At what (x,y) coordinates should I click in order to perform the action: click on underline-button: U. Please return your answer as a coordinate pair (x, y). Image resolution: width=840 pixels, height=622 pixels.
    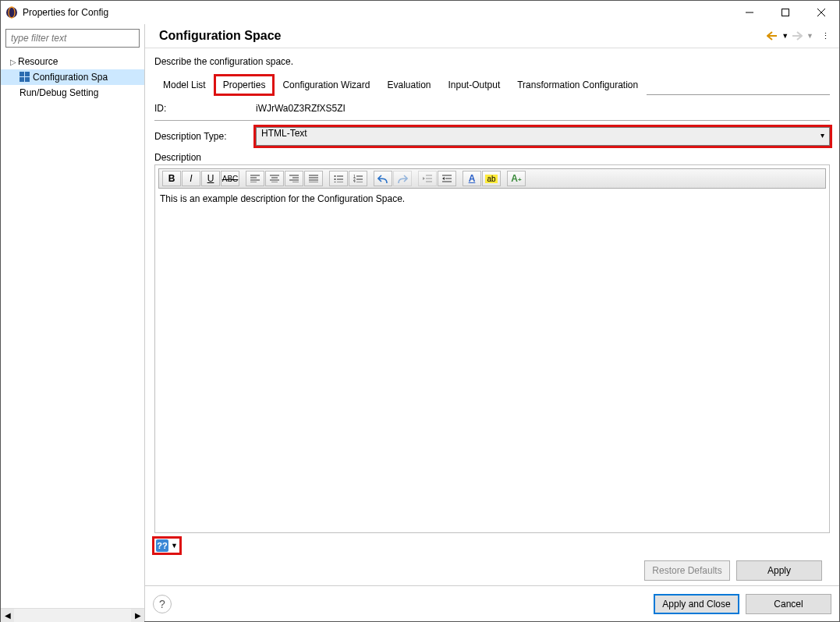
    Looking at the image, I should click on (211, 178).